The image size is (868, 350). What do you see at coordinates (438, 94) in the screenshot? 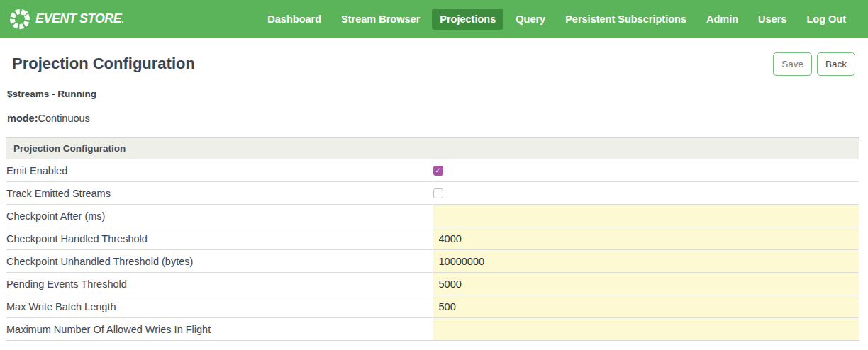
I see `projection-status: $streams - Running` at bounding box center [438, 94].